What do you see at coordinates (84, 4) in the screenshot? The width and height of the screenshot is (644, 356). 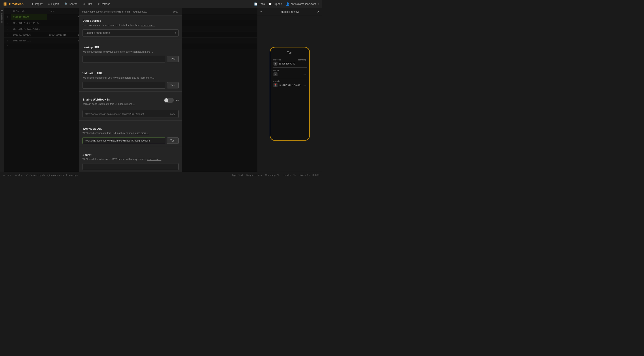 I see `print-icon: 🖨` at bounding box center [84, 4].